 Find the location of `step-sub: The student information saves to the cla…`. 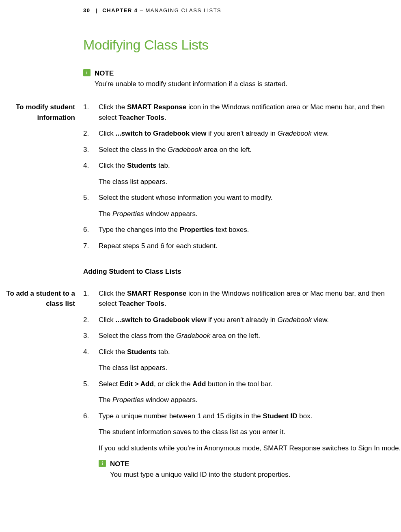

step-sub: The student information saves to the cla… is located at coordinates (250, 432).